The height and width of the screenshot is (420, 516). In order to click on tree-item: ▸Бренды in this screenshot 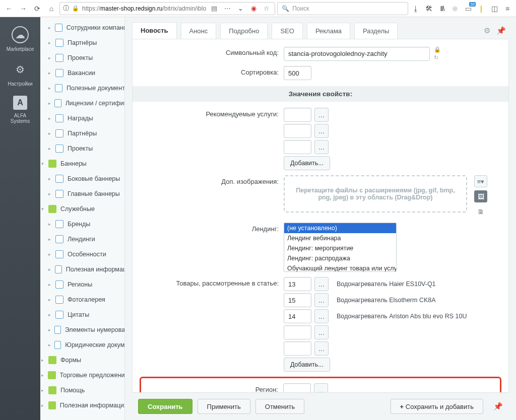, I will do `click(83, 224)`.